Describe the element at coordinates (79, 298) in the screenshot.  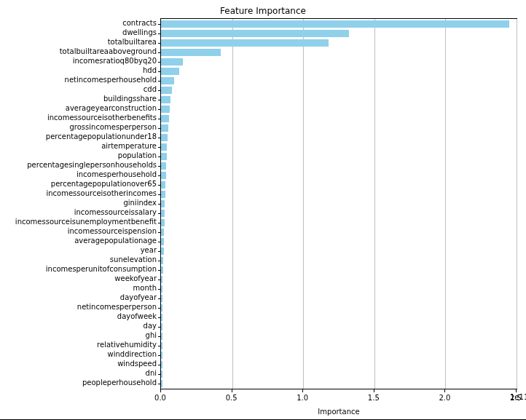
I see `y-tick-label: dayofyear` at that location.